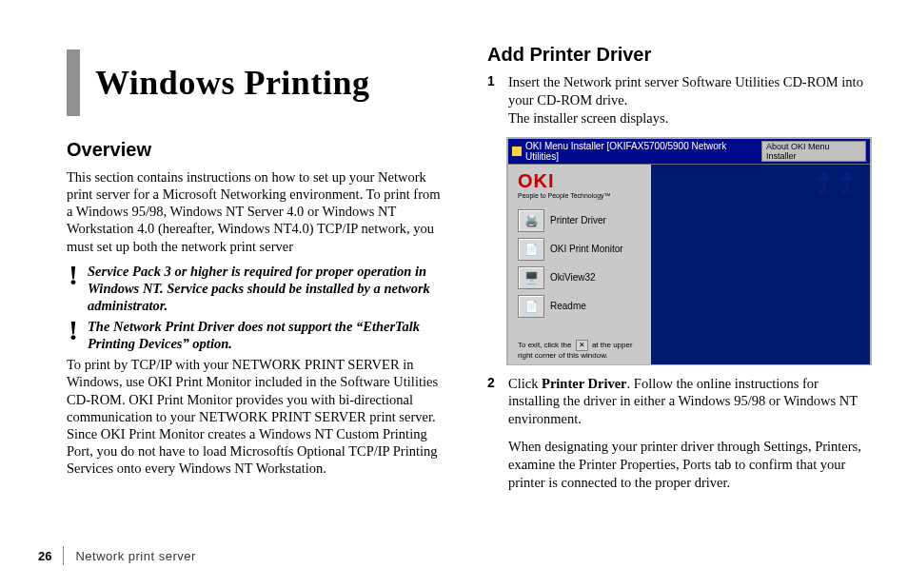  Describe the element at coordinates (679, 55) in the screenshot. I see `add-printer-heading: Add Printer Driver` at that location.